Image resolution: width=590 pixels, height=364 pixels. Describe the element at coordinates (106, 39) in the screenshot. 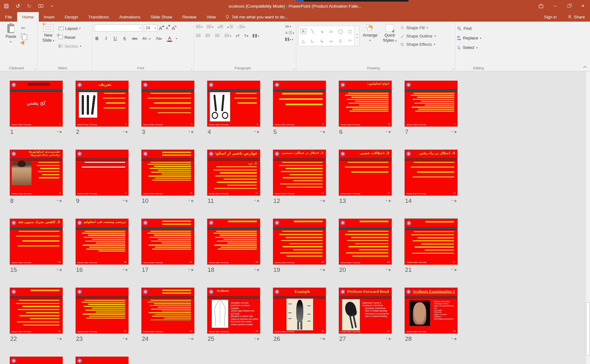

I see `italic-button: I` at that location.